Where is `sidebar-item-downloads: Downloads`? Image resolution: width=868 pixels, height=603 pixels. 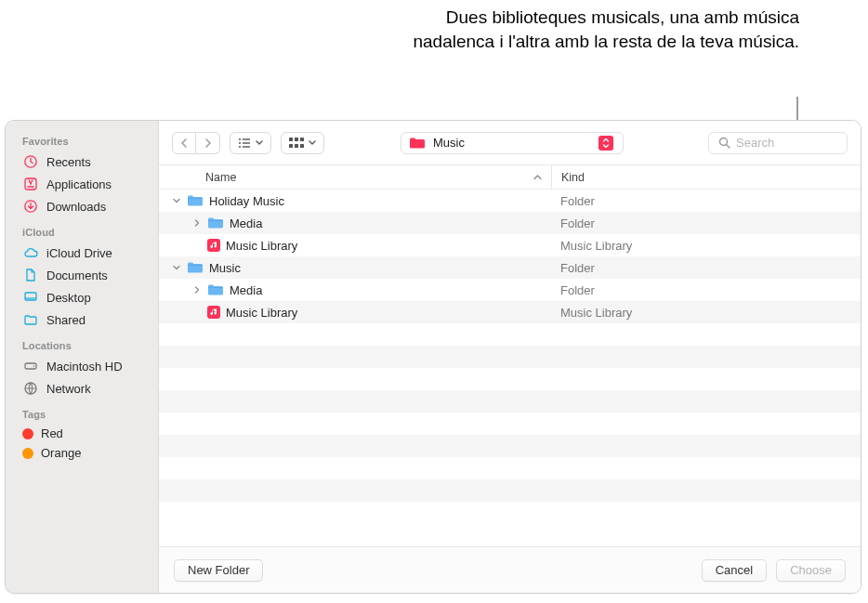
sidebar-item-downloads: Downloads is located at coordinates (82, 206).